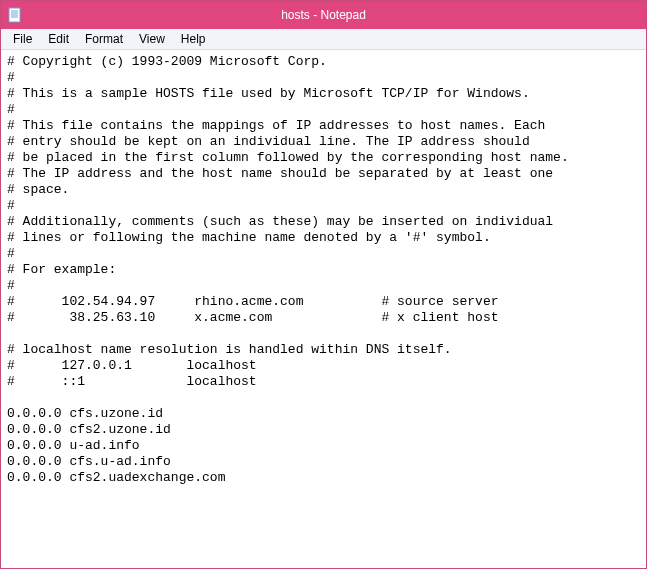  Describe the element at coordinates (152, 39) in the screenshot. I see `menu-view: View` at that location.